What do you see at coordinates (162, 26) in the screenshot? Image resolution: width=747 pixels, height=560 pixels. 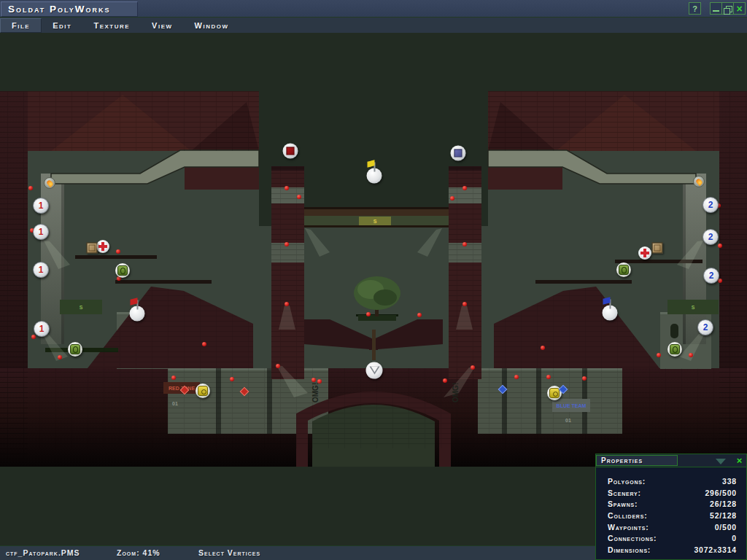 I see `menu-view: View` at bounding box center [162, 26].